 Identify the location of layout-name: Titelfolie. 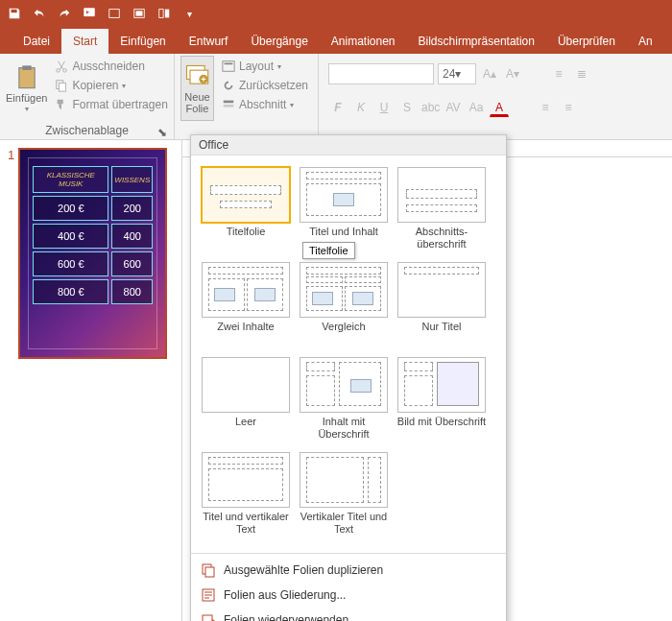
(246, 238).